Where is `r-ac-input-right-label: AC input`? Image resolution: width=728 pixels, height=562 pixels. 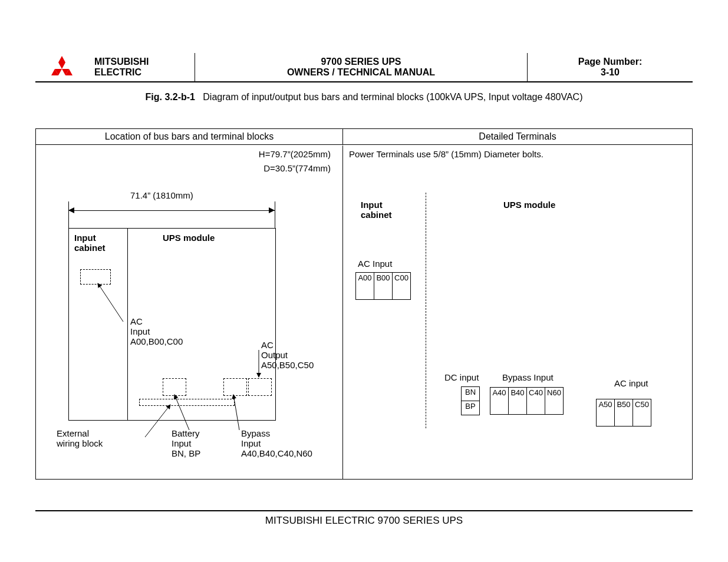 r-ac-input-right-label: AC input is located at coordinates (631, 383).